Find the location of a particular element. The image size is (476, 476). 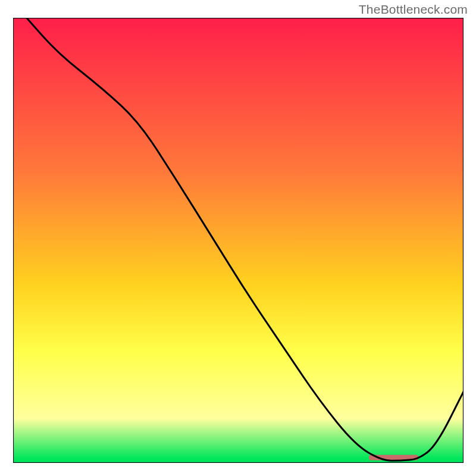

attribution-label: TheBottleneck.com is located at coordinates (413, 10).